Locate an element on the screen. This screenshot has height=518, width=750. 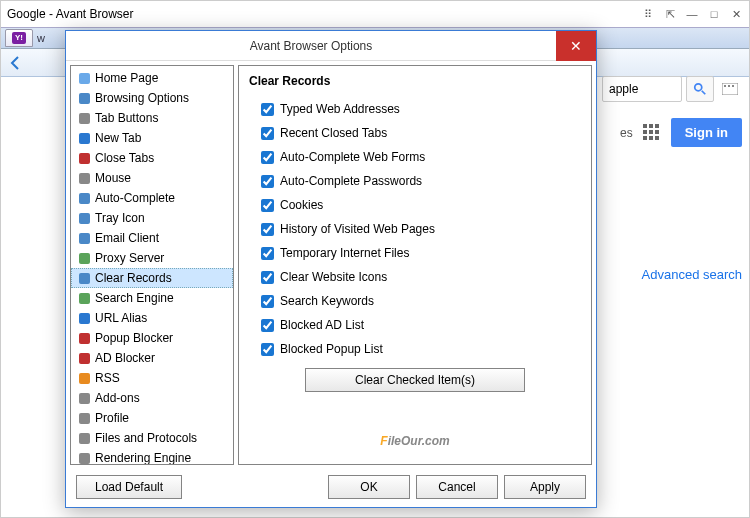
checkbox-label: Cookies is located at coordinates (302, 205).